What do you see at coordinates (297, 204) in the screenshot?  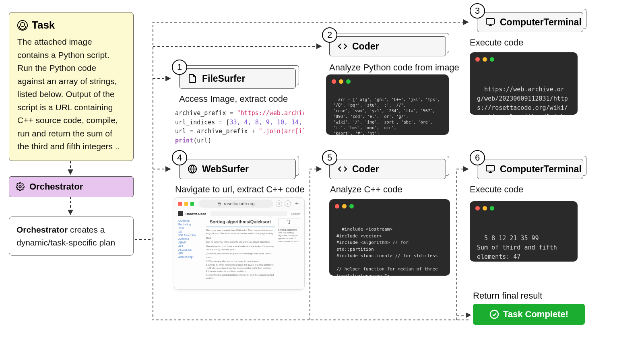 I see `new-tab-icon: +` at bounding box center [297, 204].